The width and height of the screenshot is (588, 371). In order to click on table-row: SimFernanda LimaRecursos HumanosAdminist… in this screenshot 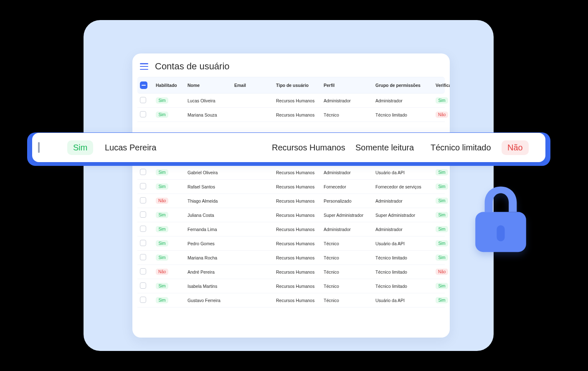, I will do `click(291, 229)`.